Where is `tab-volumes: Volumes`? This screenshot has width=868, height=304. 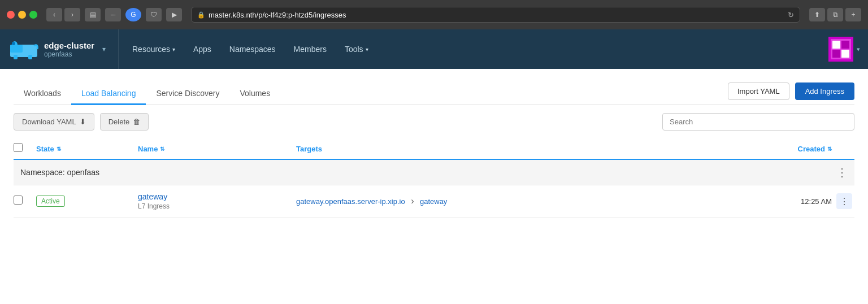 tab-volumes: Volumes is located at coordinates (255, 94).